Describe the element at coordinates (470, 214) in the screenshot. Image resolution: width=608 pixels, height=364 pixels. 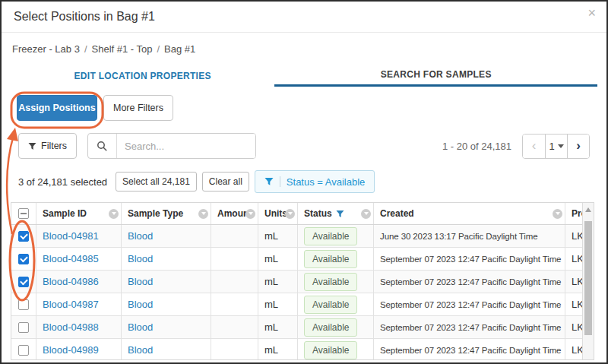
I see `column-header-created: Created` at that location.